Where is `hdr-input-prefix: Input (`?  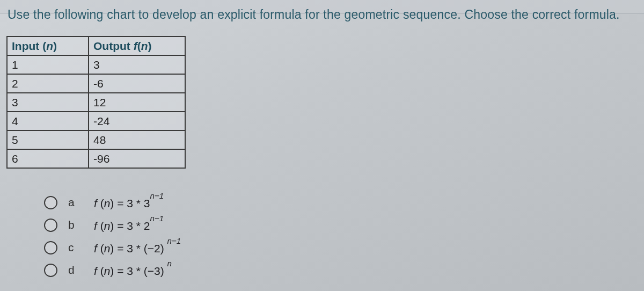 hdr-input-prefix: Input ( is located at coordinates (29, 46).